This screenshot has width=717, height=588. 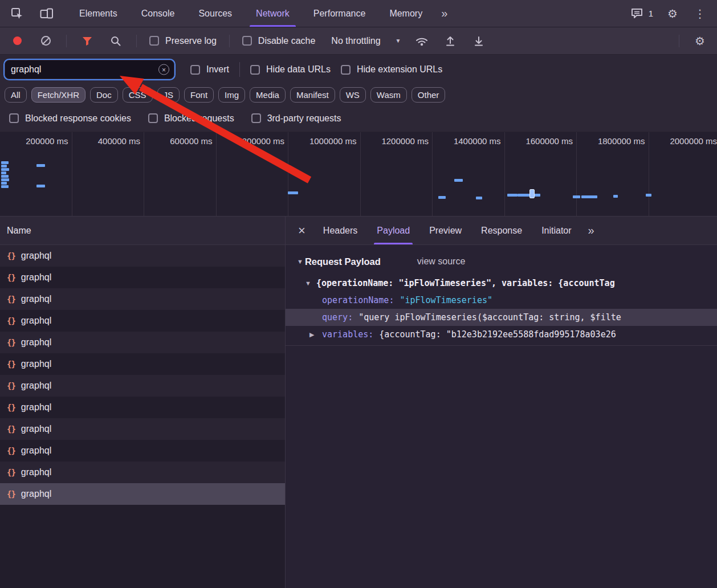 What do you see at coordinates (673, 14) in the screenshot?
I see `settings-gear-icon: ⚙` at bounding box center [673, 14].